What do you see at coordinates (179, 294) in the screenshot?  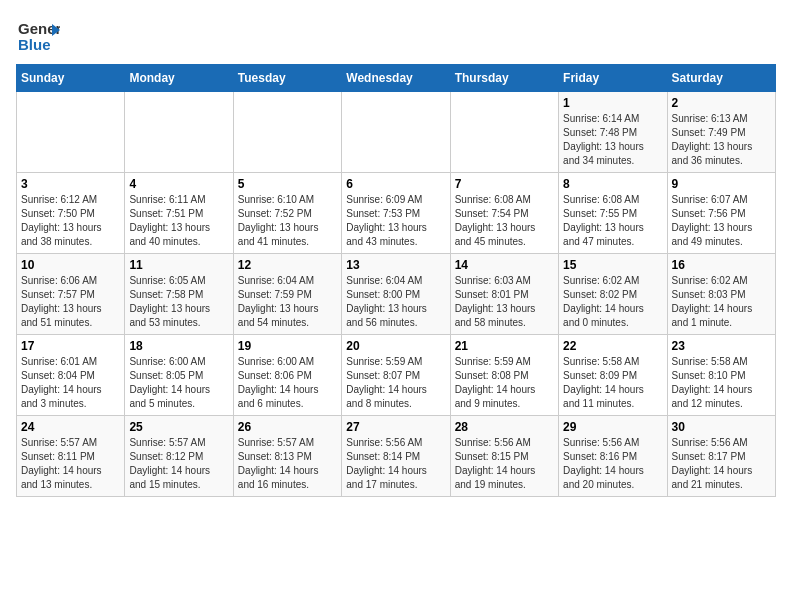 I see `calendar-cell: 11Sunrise: 6:05 AM Sunset: 7:58 PM Dayli…` at bounding box center [179, 294].